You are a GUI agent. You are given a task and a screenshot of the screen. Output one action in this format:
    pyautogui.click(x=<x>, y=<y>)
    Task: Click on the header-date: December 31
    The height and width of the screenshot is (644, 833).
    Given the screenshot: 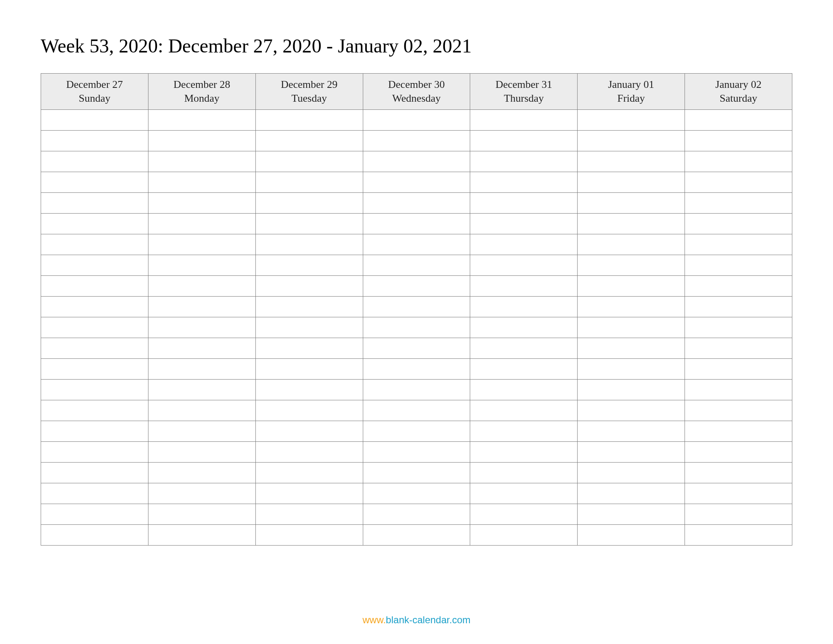 What is the action you would take?
    pyautogui.click(x=524, y=85)
    